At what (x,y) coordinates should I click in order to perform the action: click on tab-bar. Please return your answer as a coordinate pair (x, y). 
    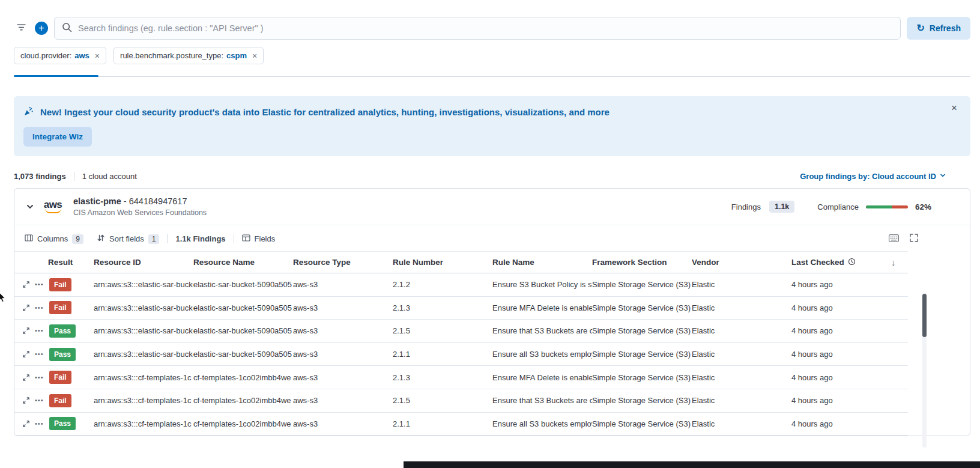
    Looking at the image, I should click on (492, 76).